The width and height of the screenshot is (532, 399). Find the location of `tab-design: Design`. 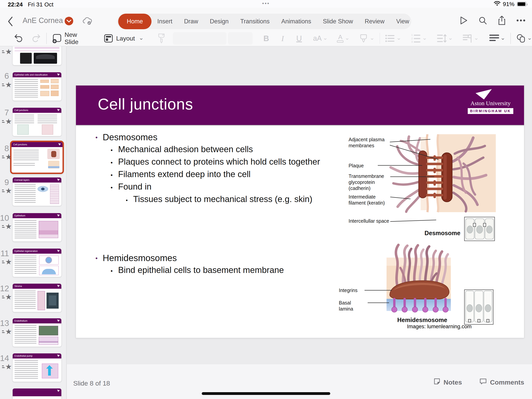

tab-design: Design is located at coordinates (219, 21).